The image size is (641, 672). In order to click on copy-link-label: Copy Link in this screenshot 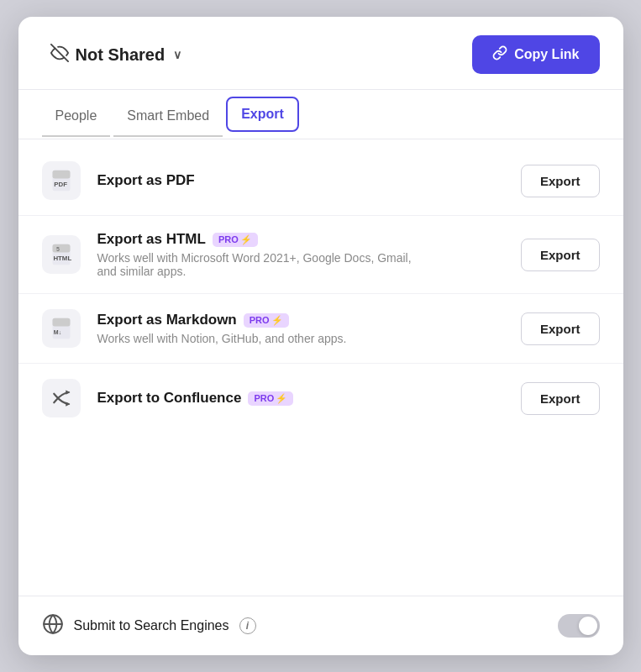, I will do `click(546, 55)`.